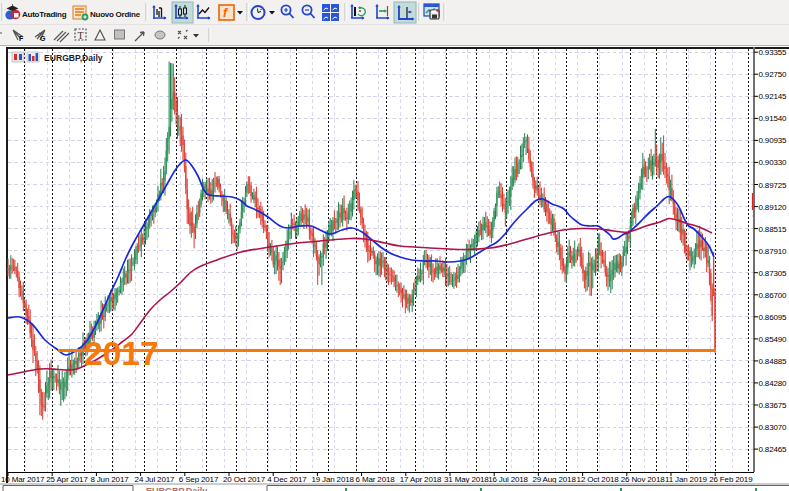 The width and height of the screenshot is (789, 491). What do you see at coordinates (81, 36) in the screenshot?
I see `svg-text: T` at bounding box center [81, 36].